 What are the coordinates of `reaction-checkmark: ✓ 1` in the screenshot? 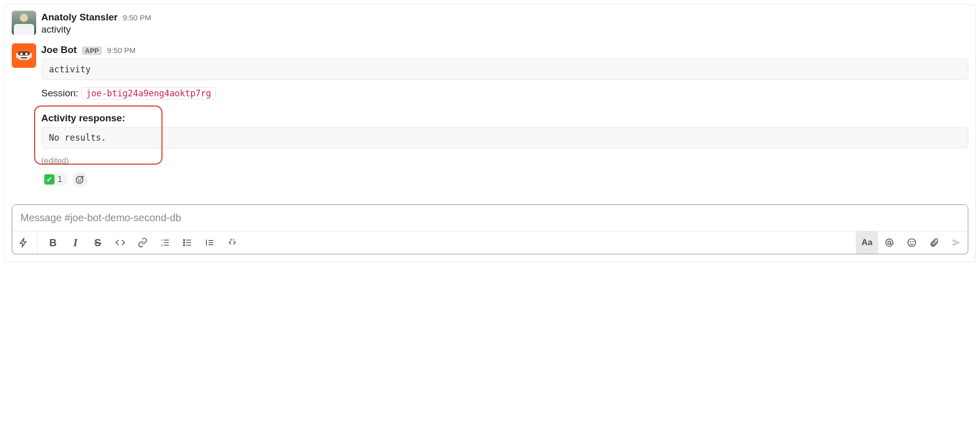 It's located at (54, 179).